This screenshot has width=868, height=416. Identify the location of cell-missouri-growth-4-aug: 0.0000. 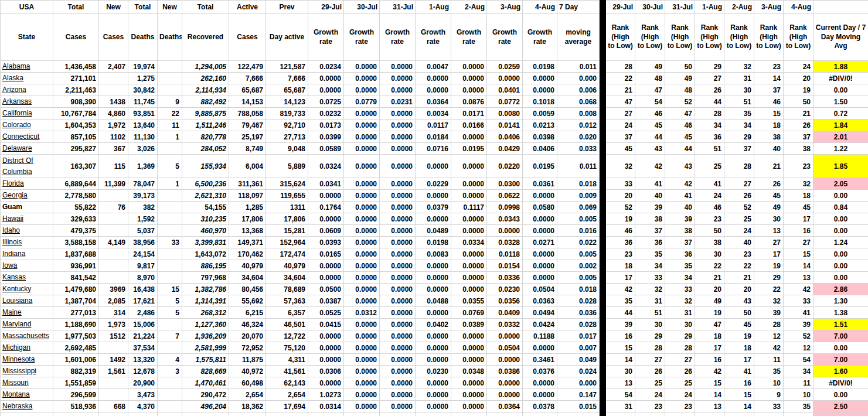
(540, 383).